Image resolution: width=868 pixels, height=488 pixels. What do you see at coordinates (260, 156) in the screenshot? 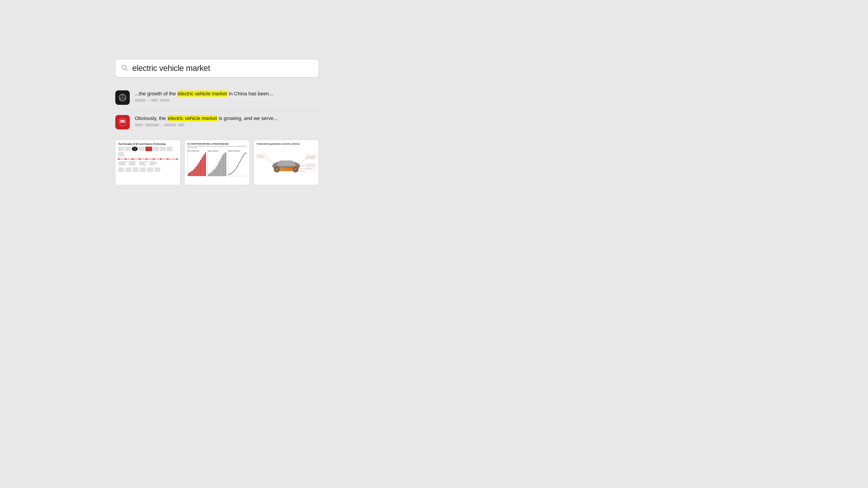
I see `svg-text: Motor/Transfer` at bounding box center [260, 156].